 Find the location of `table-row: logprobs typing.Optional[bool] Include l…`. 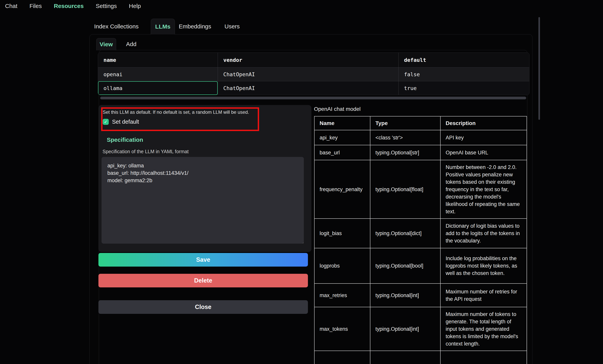

table-row: logprobs typing.Optional[bool] Include l… is located at coordinates (420, 266).